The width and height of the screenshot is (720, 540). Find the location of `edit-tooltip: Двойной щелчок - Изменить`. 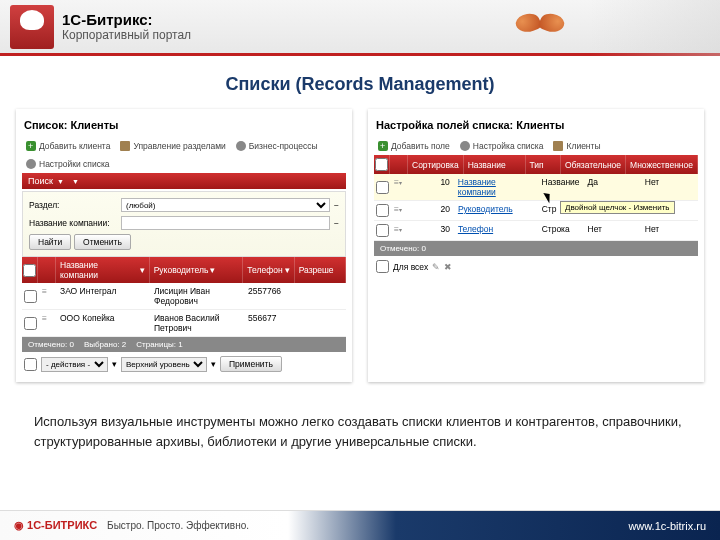

edit-tooltip: Двойной щелчок - Изменить is located at coordinates (618, 208).